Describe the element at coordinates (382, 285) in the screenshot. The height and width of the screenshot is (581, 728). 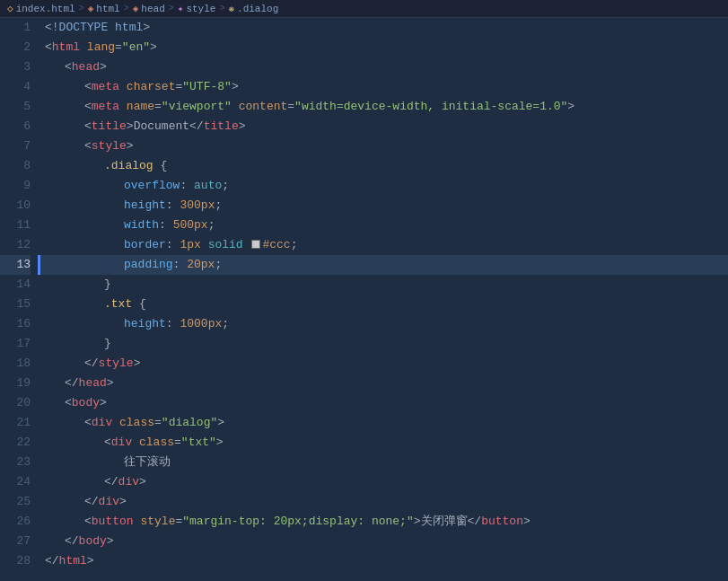
I see `code-line-14: }` at that location.